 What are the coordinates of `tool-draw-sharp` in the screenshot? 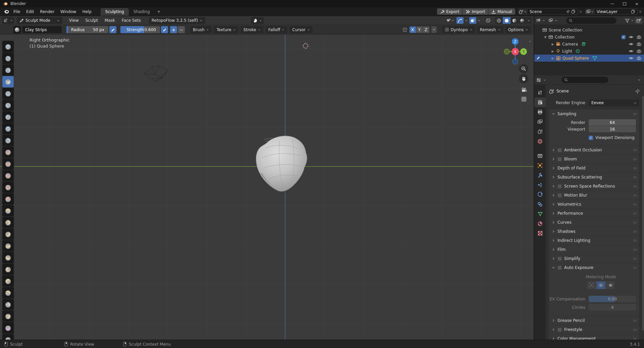 It's located at (8, 58).